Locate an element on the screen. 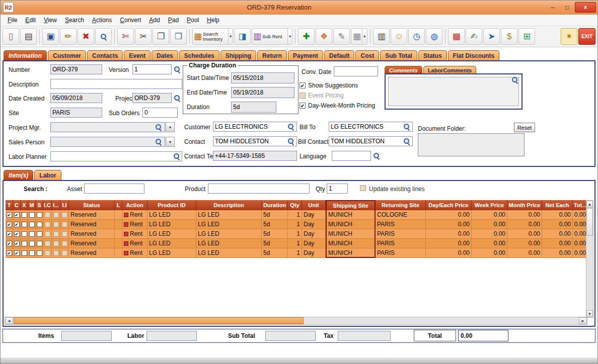  web-export-button: ◍ is located at coordinates (434, 36).